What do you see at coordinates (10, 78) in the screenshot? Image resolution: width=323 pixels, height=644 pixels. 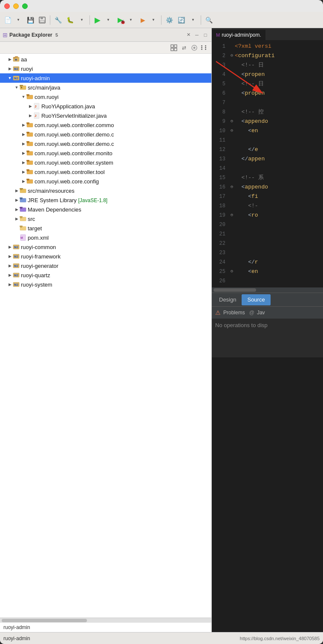 I see `expand-arrow-ruoyi-admin: ▼` at bounding box center [10, 78].